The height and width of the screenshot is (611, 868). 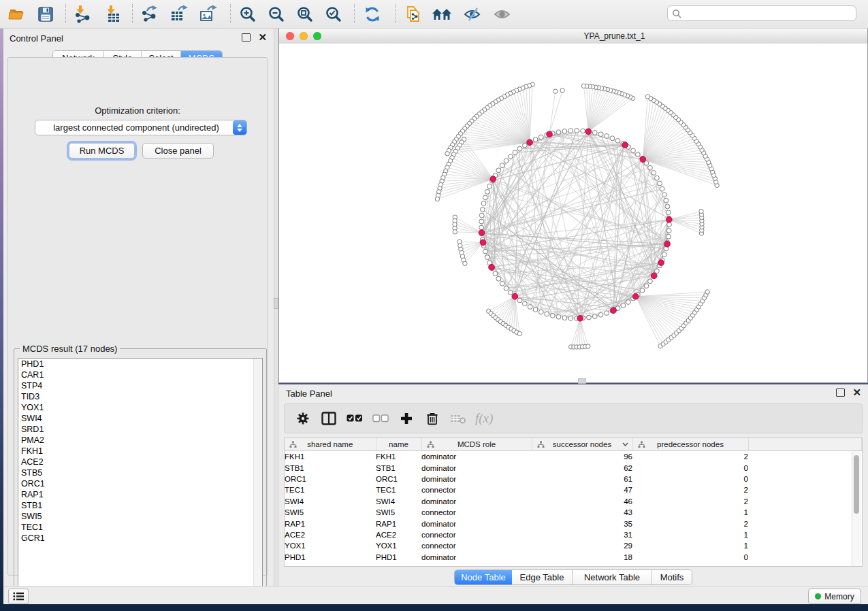 I want to click on mcds-result-item: PHD1, so click(x=140, y=364).